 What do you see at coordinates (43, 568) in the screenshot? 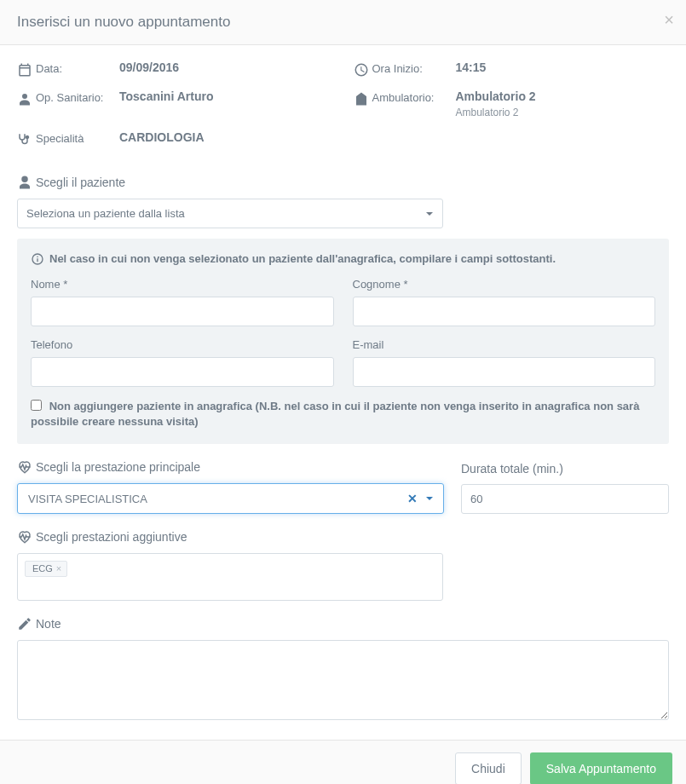
I see `tag-label: ECG` at bounding box center [43, 568].